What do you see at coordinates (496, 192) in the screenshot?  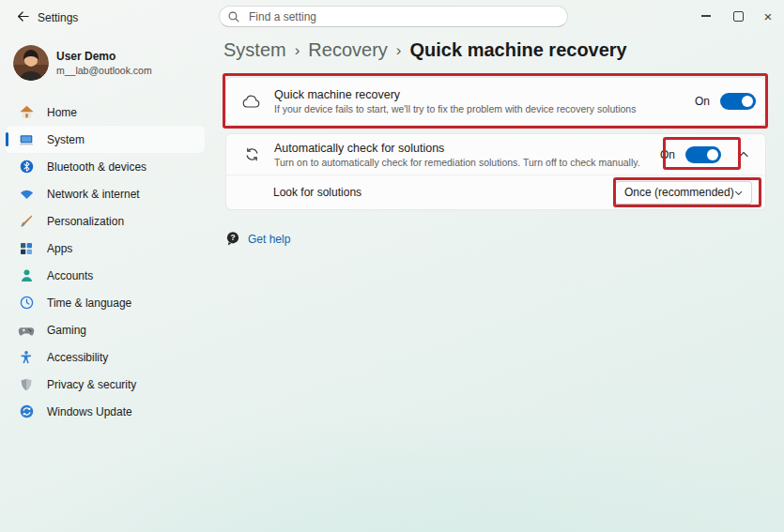 I see `look-for-solutions-row: Look for solutions Once (recommended)` at bounding box center [496, 192].